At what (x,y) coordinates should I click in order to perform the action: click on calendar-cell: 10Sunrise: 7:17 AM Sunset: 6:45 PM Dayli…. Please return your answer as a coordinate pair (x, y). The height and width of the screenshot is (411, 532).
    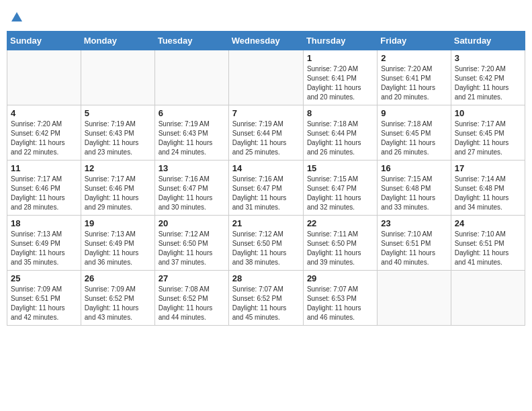
    Looking at the image, I should click on (488, 132).